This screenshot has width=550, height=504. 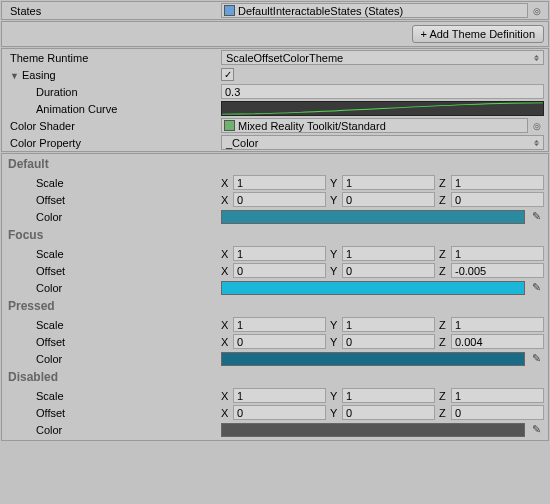 What do you see at coordinates (275, 306) in the screenshot?
I see `state-header-pressed: Pressed` at bounding box center [275, 306].